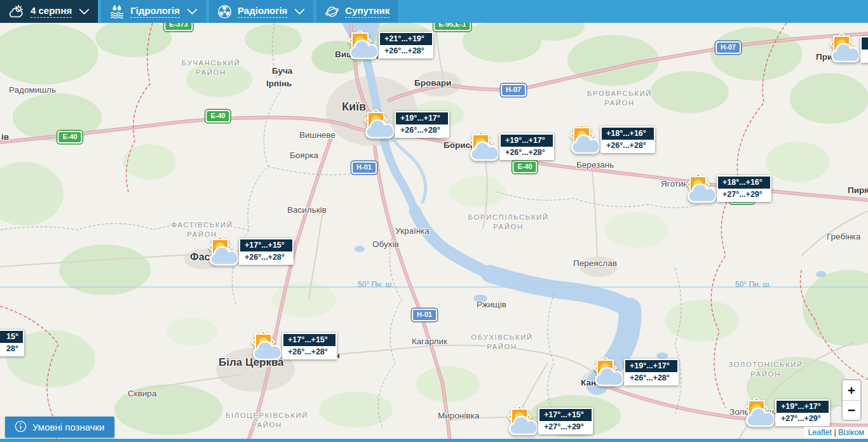  I want to click on attribution: Leaflet | Візіком, so click(836, 433).